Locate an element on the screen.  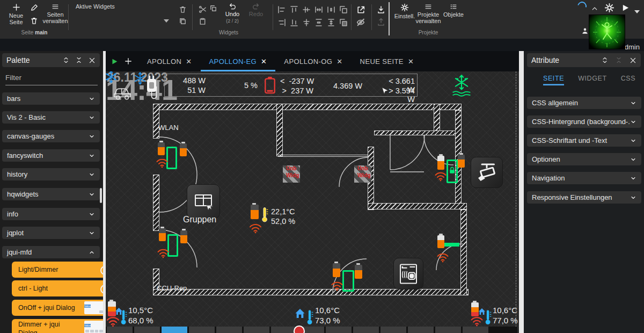
send-to-back-button is located at coordinates (343, 24).